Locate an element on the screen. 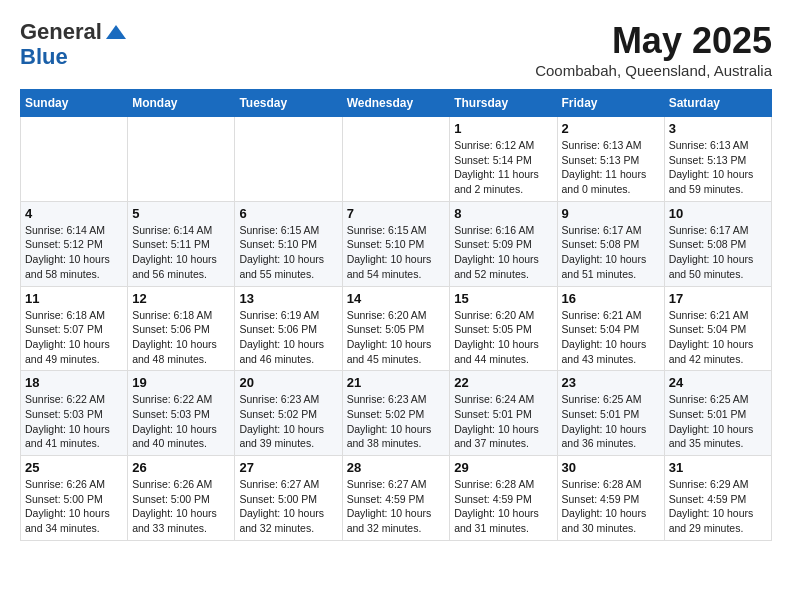 The image size is (792, 612). calendar-cell: 20Sunrise: 6:23 AM Sunset: 5:02 PM Dayli… is located at coordinates (288, 414).